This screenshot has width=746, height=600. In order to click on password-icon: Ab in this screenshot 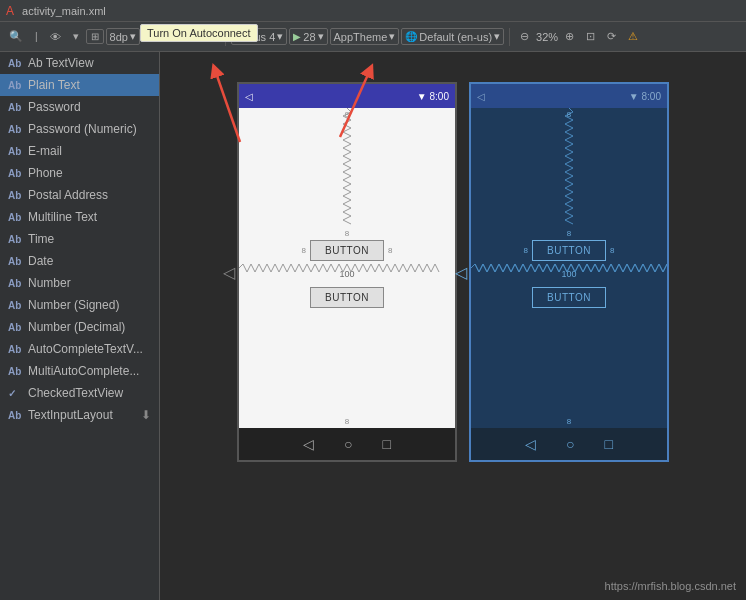, I will do `click(16, 108)`.